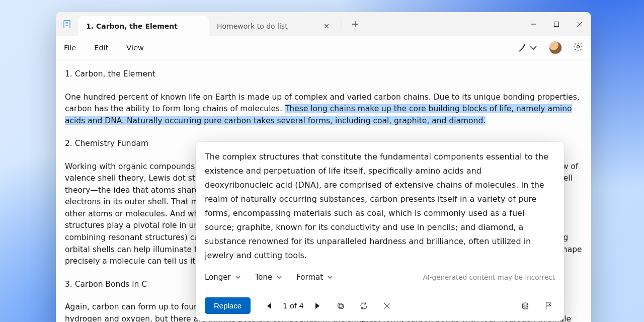 This screenshot has height=322, width=644. I want to click on next-suggestion-button, so click(317, 306).